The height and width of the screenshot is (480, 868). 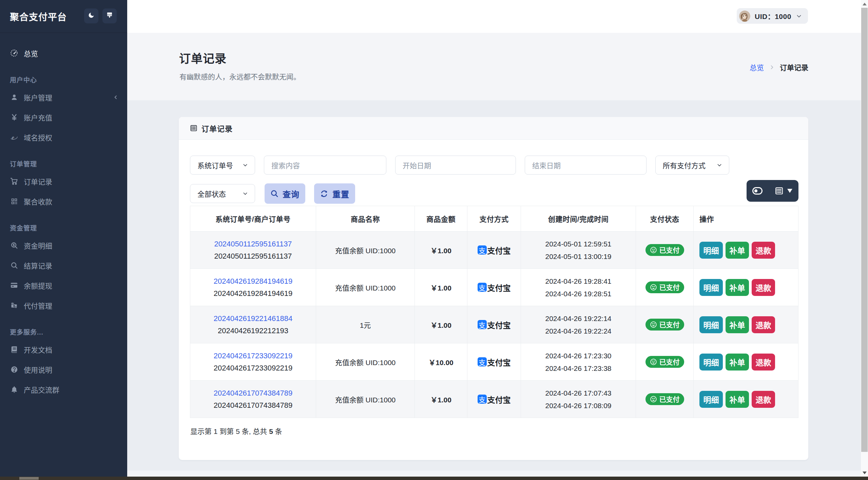 I want to click on completed-time: 2024-04-26 17:23:38, so click(x=578, y=368).